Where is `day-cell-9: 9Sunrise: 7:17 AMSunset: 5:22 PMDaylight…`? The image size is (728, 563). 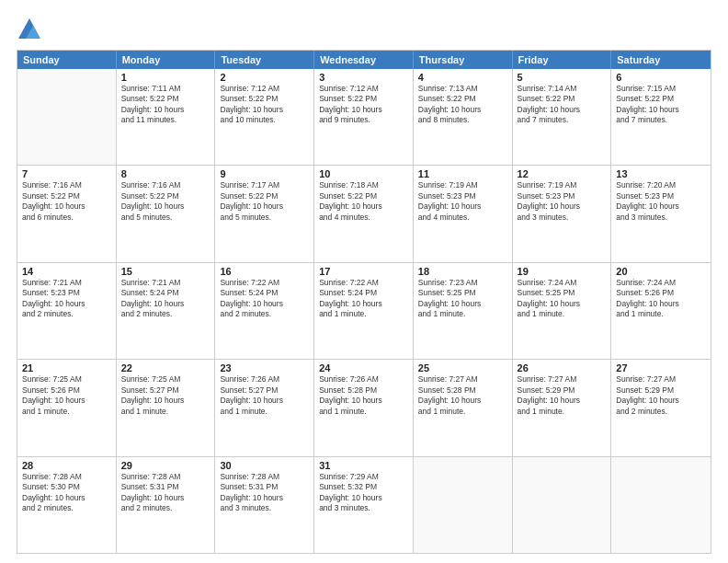 day-cell-9: 9Sunrise: 7:17 AMSunset: 5:22 PMDaylight… is located at coordinates (265, 213).